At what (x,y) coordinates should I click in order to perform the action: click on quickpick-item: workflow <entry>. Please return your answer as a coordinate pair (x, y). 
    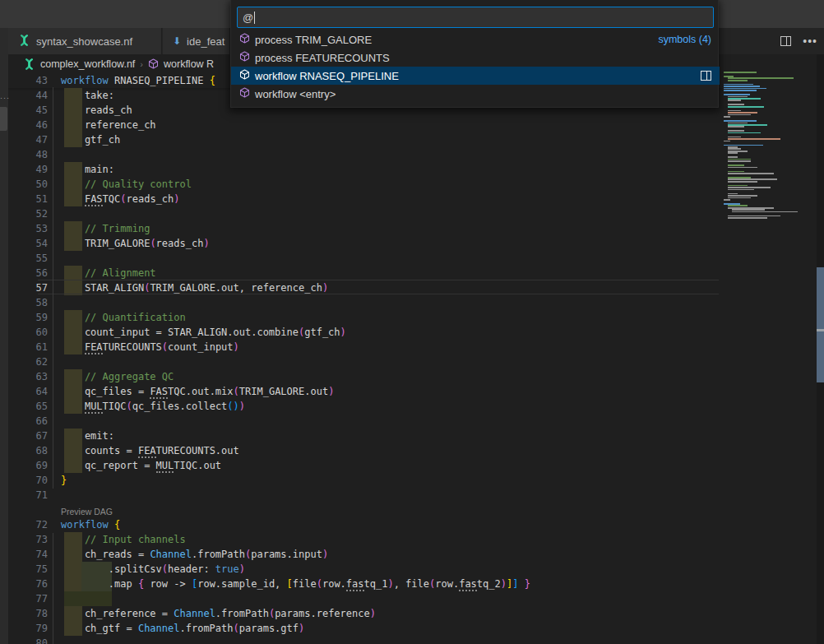
    Looking at the image, I should click on (475, 94).